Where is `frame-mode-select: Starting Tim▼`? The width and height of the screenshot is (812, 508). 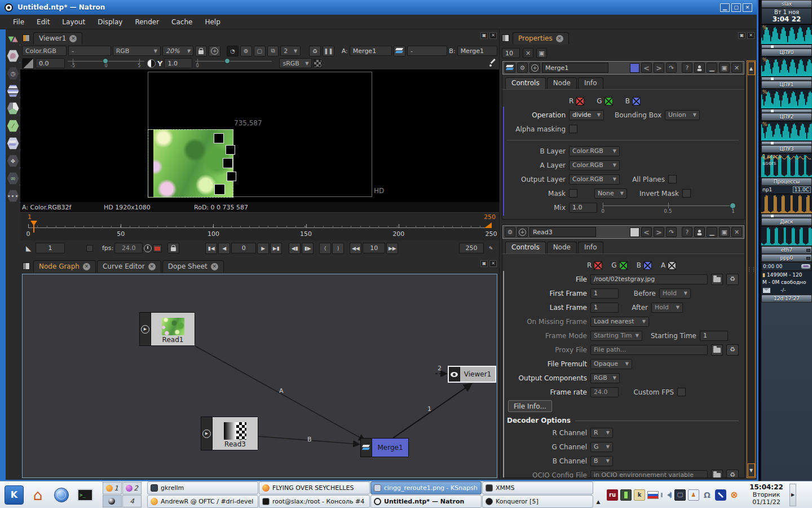 frame-mode-select: Starting Tim▼ is located at coordinates (616, 336).